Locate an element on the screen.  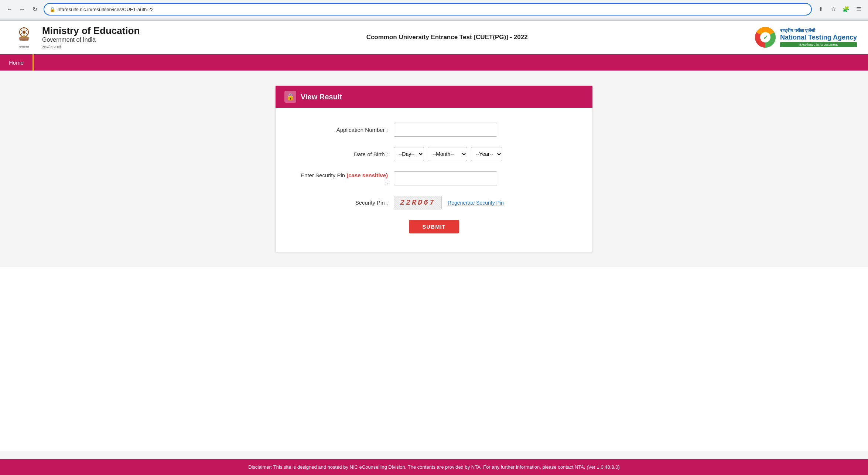
submit-row: SUBMIT is located at coordinates (434, 227).